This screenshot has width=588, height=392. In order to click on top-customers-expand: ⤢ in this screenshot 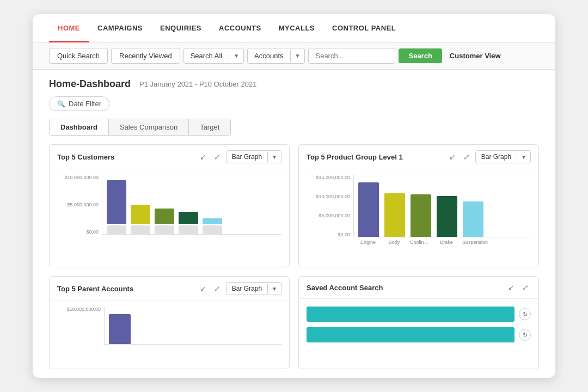, I will do `click(217, 157)`.